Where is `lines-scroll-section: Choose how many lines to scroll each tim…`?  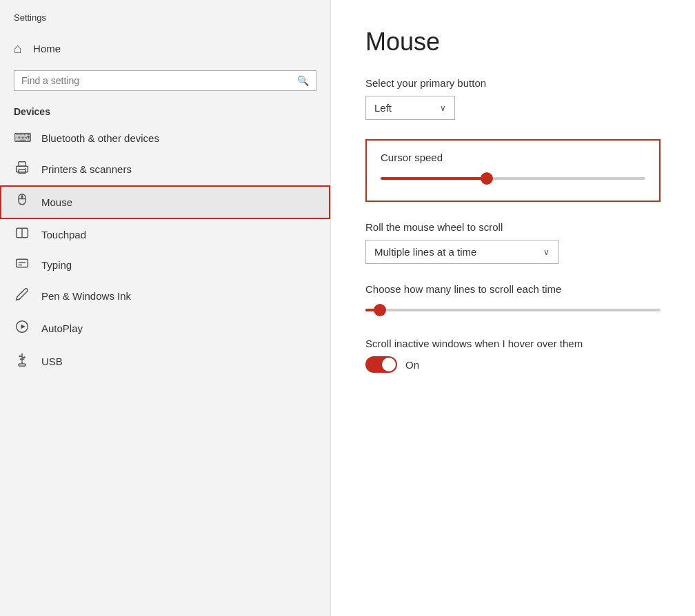
lines-scroll-section: Choose how many lines to scroll each tim… is located at coordinates (513, 300).